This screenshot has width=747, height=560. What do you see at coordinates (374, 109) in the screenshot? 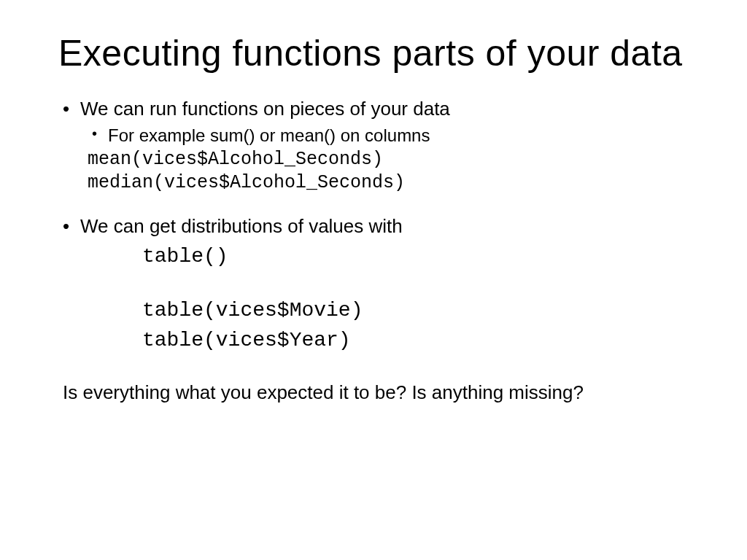
I see `bullet-run-functions: We can run functions on pieces of your d…` at bounding box center [374, 109].